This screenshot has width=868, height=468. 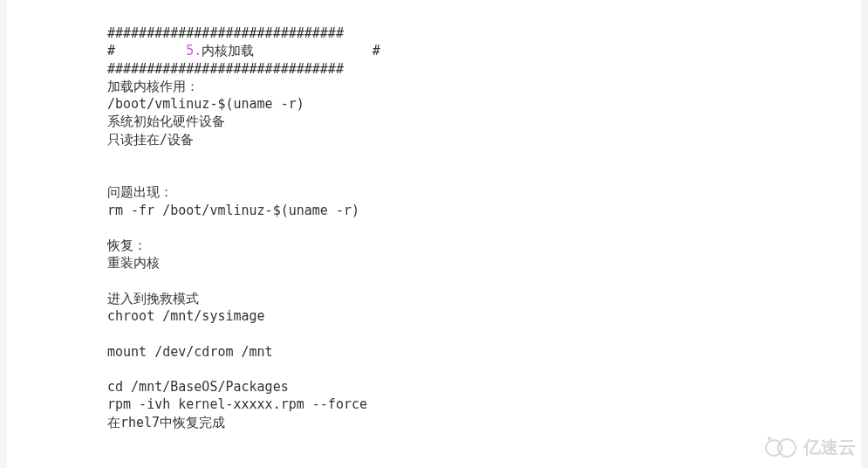 I want to click on watermark: 亿速云, so click(x=810, y=447).